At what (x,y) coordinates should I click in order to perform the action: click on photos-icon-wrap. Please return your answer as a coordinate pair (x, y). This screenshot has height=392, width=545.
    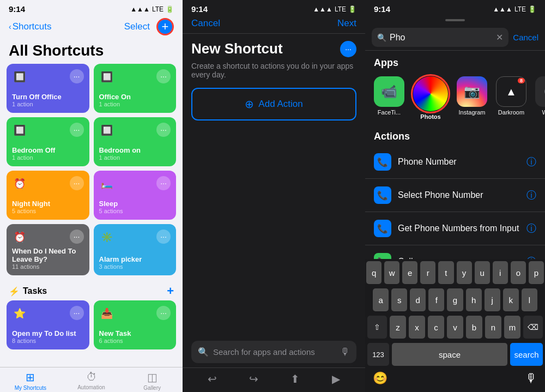
    Looking at the image, I should click on (431, 94).